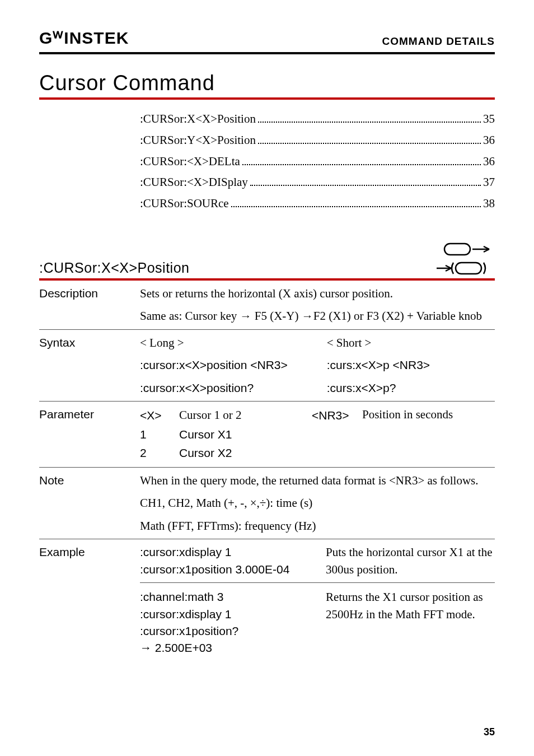  I want to click on toc-page: 35, so click(489, 119).